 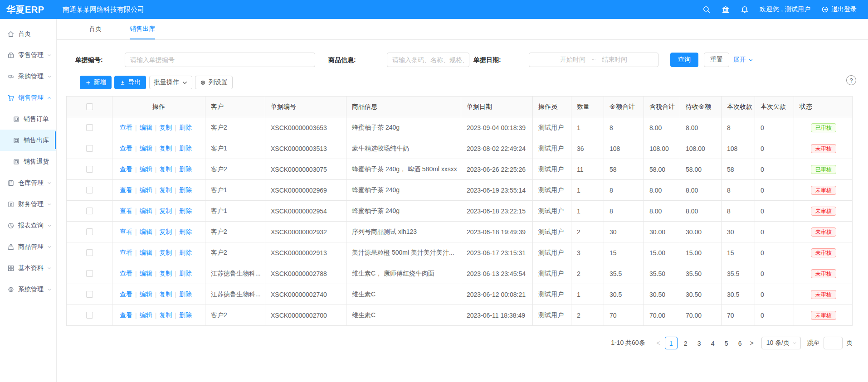 I want to click on sidebar-item-sales-return: 销售退货, so click(x=28, y=161).